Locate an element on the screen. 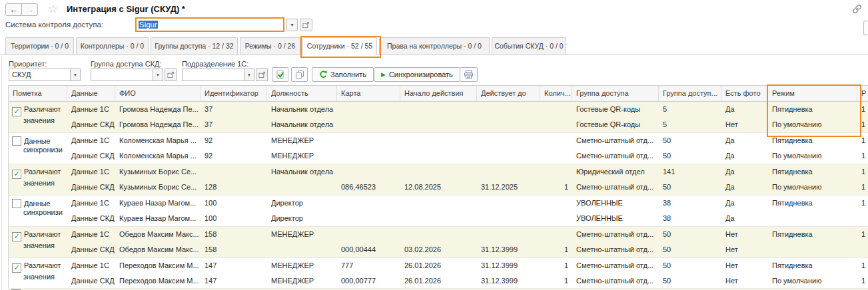  tab-modes: Режимы · 0 / 26 is located at coordinates (270, 46).